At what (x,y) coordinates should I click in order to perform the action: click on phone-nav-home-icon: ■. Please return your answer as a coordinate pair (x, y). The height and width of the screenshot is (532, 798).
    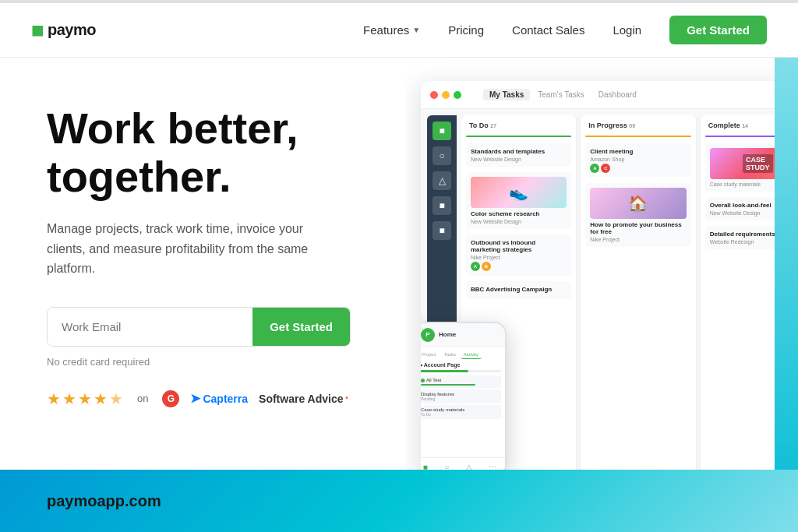
    Looking at the image, I should click on (425, 466).